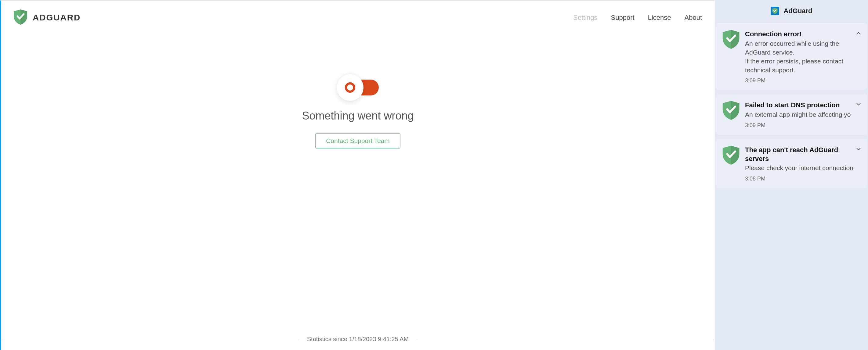 The image size is (868, 350). I want to click on divider-left, so click(150, 339).